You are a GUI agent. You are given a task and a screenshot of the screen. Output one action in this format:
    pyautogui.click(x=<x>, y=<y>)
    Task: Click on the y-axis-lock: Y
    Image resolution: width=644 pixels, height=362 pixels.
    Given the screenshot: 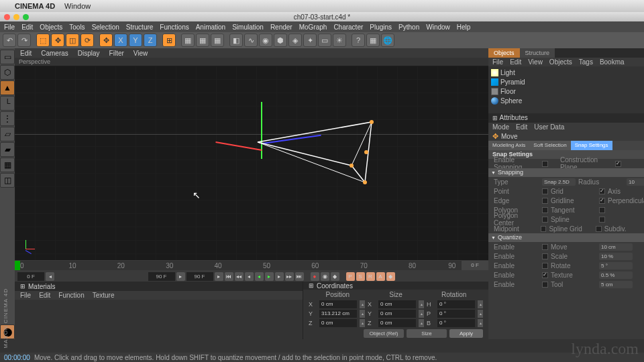 What is the action you would take?
    pyautogui.click(x=136, y=40)
    